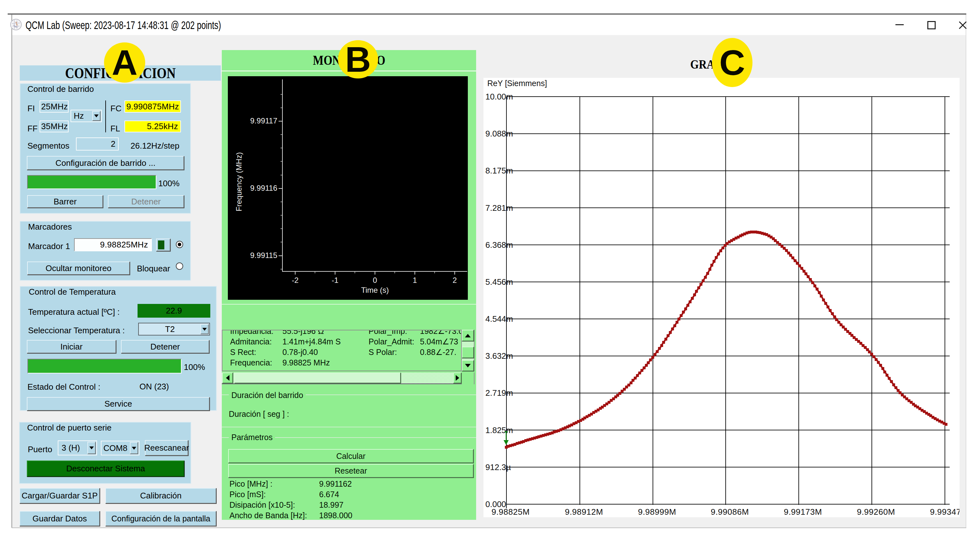 The width and height of the screenshot is (980, 538). What do you see at coordinates (498, 467) in the screenshot?
I see `svg-text: 912.3µ` at bounding box center [498, 467].